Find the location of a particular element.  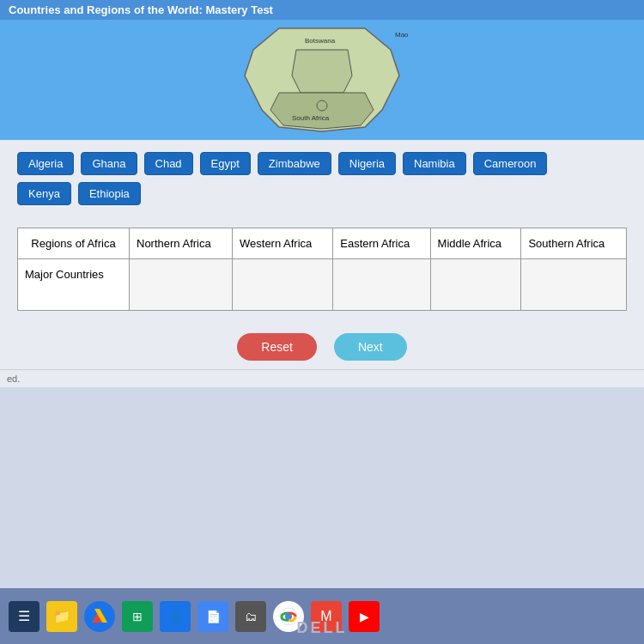

buttons-area: Reset Next is located at coordinates (322, 344).